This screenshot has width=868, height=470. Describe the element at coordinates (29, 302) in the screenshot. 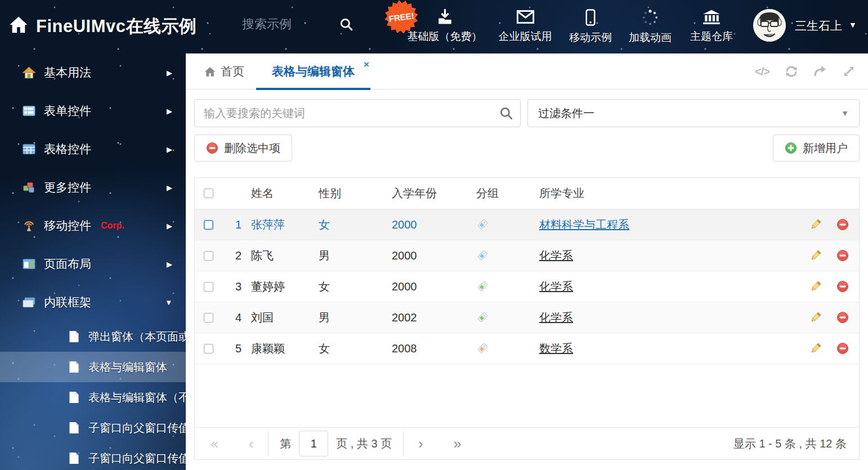

I see `frames-icon` at that location.